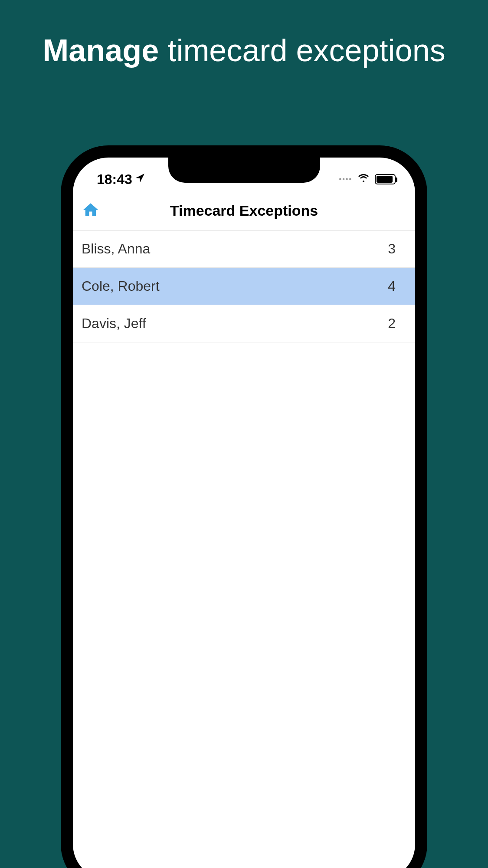  Describe the element at coordinates (121, 180) in the screenshot. I see `status-left: 18:43` at that location.